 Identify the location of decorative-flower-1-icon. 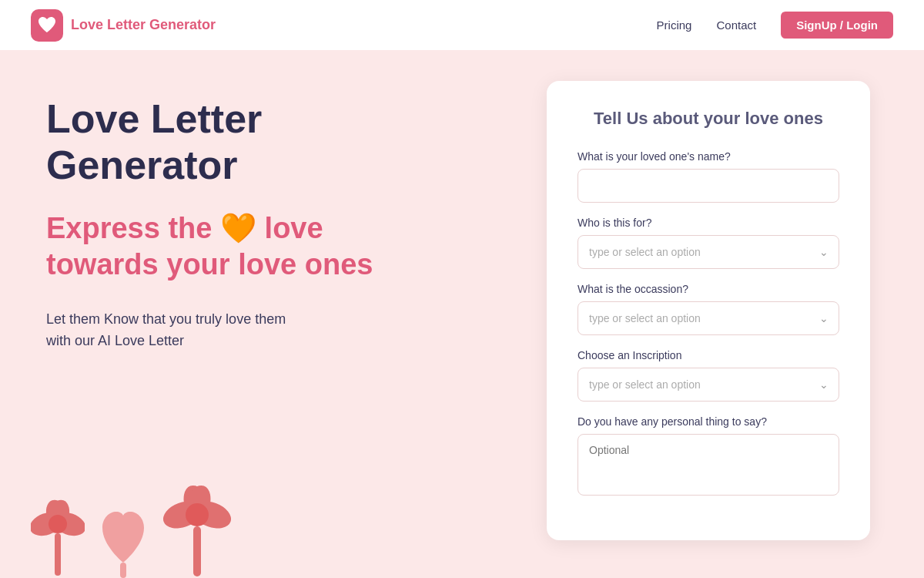
(58, 536).